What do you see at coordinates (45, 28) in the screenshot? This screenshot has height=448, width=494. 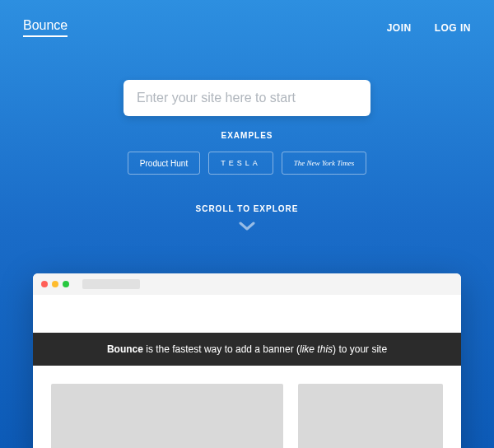 I see `logo: Bounce` at bounding box center [45, 28].